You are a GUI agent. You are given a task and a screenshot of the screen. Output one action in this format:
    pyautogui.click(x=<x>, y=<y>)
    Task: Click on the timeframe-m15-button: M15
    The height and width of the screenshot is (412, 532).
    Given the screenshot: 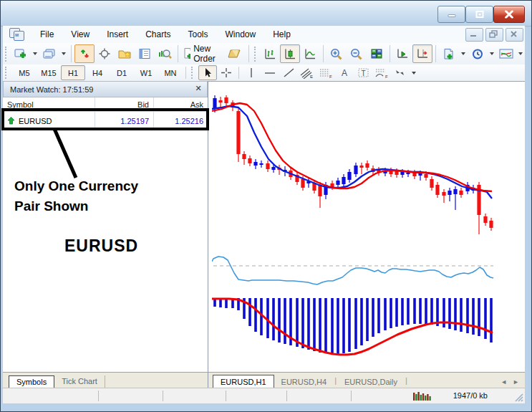 What is the action you would take?
    pyautogui.click(x=49, y=73)
    